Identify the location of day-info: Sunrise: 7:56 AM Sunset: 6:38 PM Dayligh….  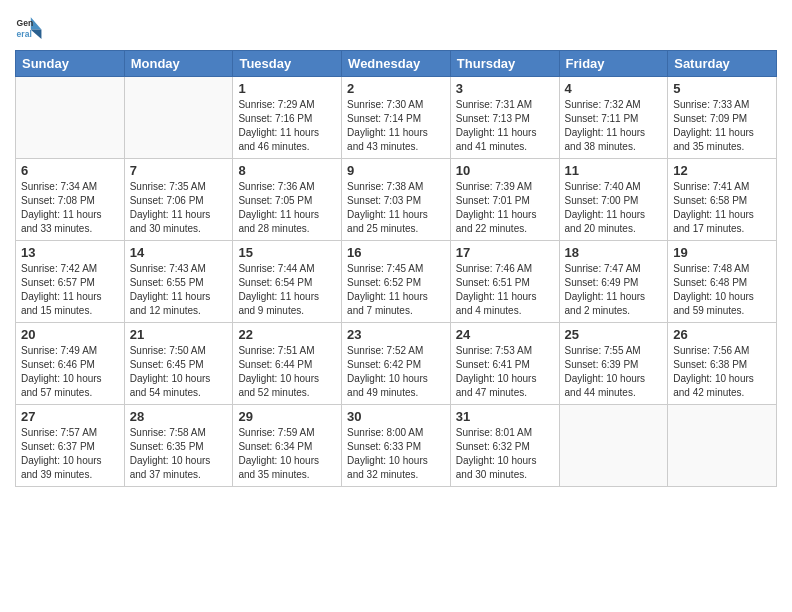
(722, 372).